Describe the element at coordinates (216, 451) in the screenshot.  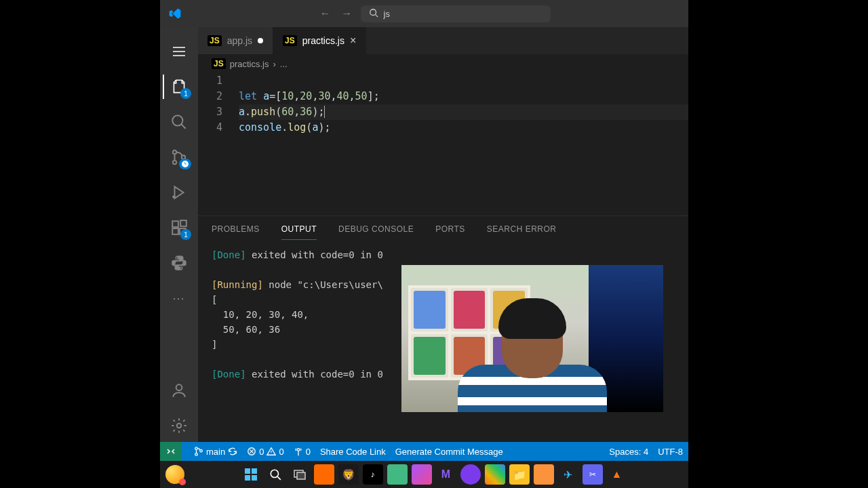
I see `branch-button: main` at that location.